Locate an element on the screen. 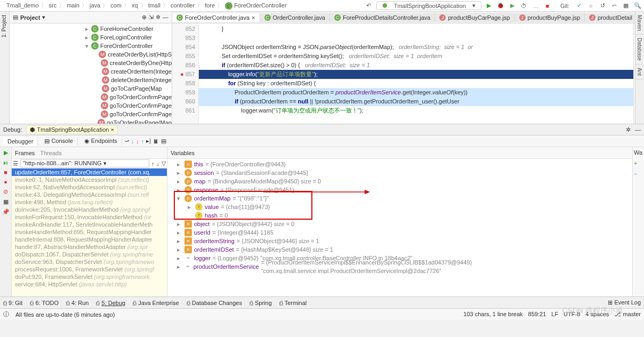  tree-item: ▸CForeLoginController is located at coordinates (91, 37).